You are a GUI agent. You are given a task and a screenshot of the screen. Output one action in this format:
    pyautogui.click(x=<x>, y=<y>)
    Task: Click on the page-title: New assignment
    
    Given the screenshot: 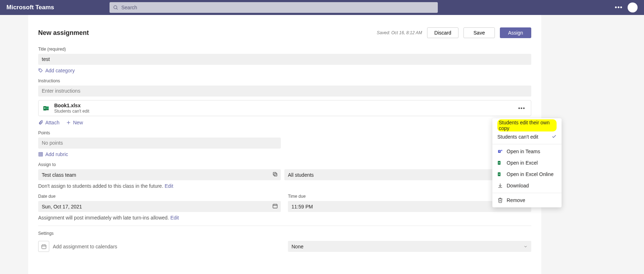 What is the action you would take?
    pyautogui.click(x=64, y=33)
    